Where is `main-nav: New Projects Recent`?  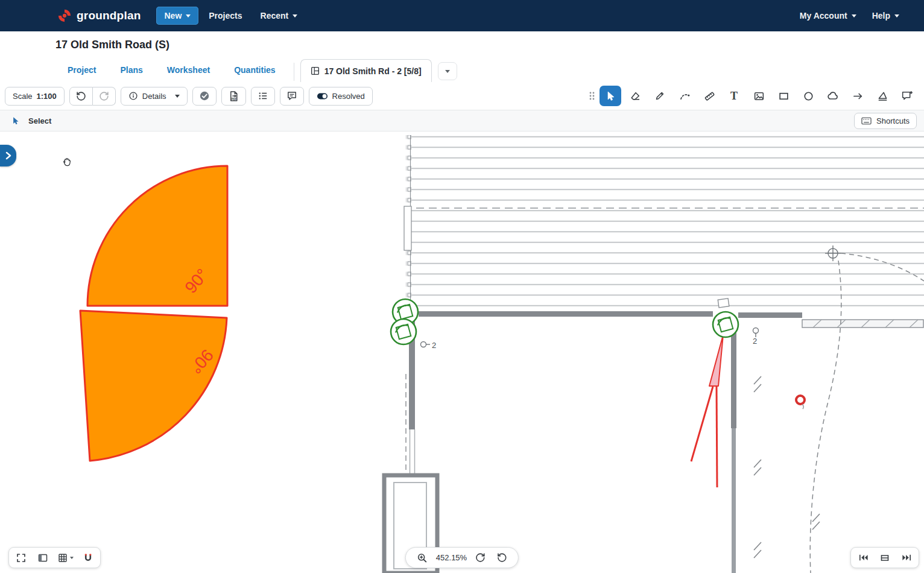
main-nav: New Projects Recent is located at coordinates (230, 16).